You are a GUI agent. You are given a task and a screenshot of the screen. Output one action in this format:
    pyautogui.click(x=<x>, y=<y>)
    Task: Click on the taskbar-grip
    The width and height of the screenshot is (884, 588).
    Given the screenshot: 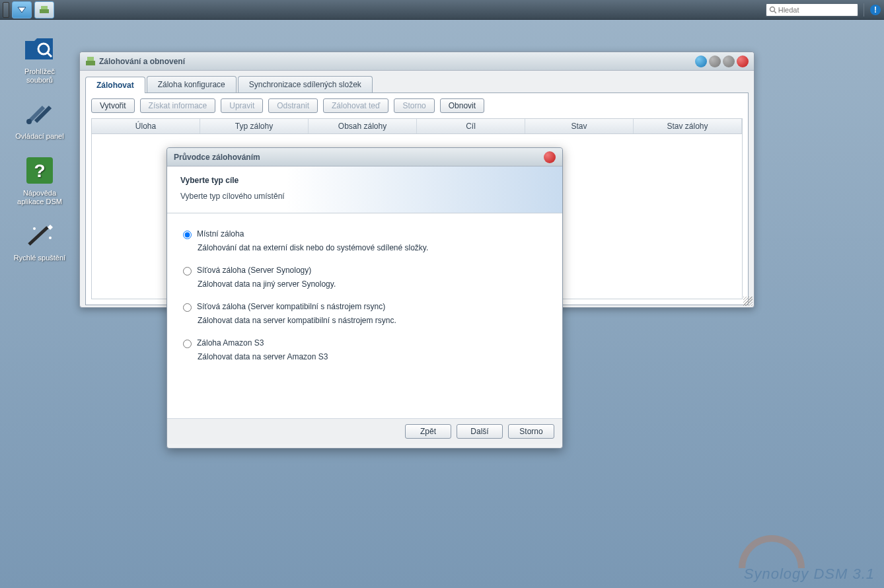 What is the action you would take?
    pyautogui.click(x=6, y=10)
    